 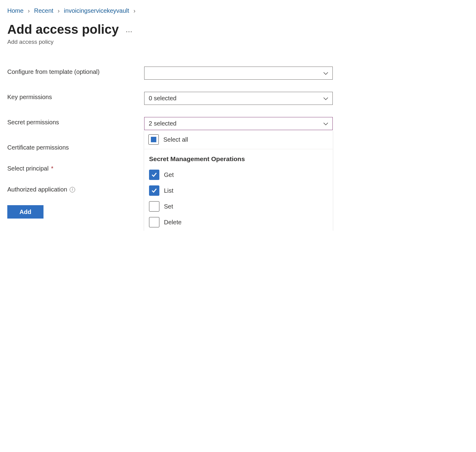 What do you see at coordinates (173, 223) in the screenshot?
I see `option-label: Delete` at bounding box center [173, 223].